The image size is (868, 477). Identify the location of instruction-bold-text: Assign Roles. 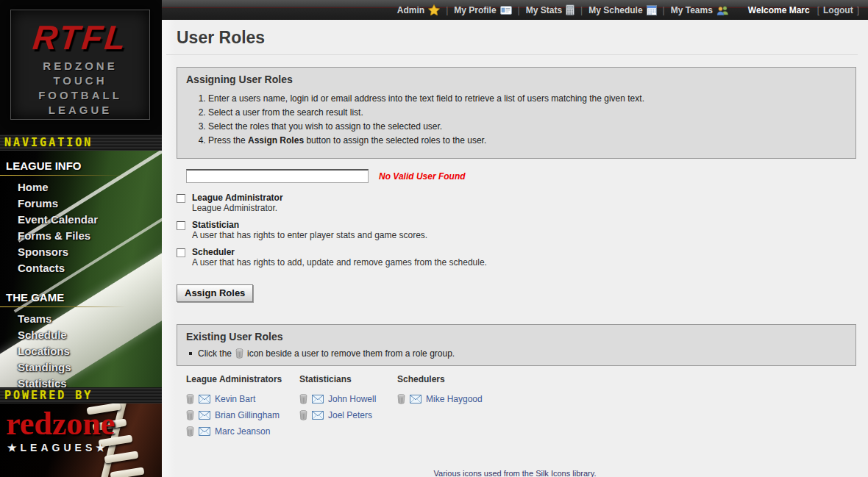
(276, 140).